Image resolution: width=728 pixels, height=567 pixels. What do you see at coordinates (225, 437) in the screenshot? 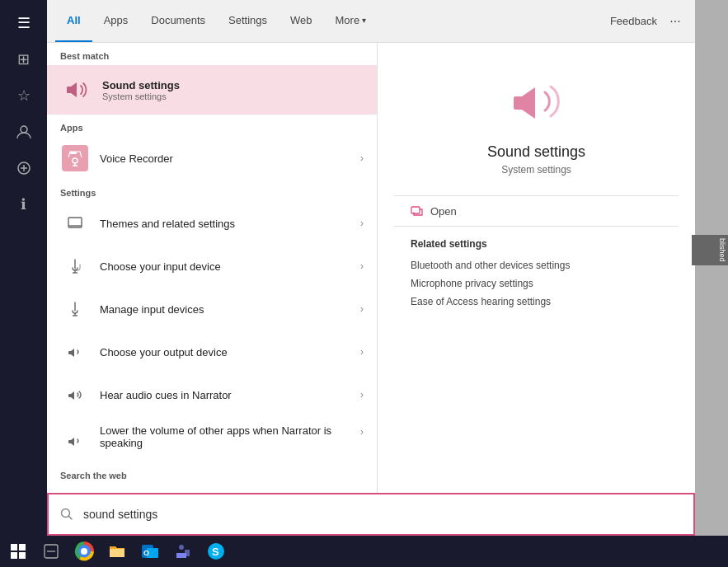
I see `lower-volume-text: Lower the volume of other apps when Narr…` at bounding box center [225, 437].